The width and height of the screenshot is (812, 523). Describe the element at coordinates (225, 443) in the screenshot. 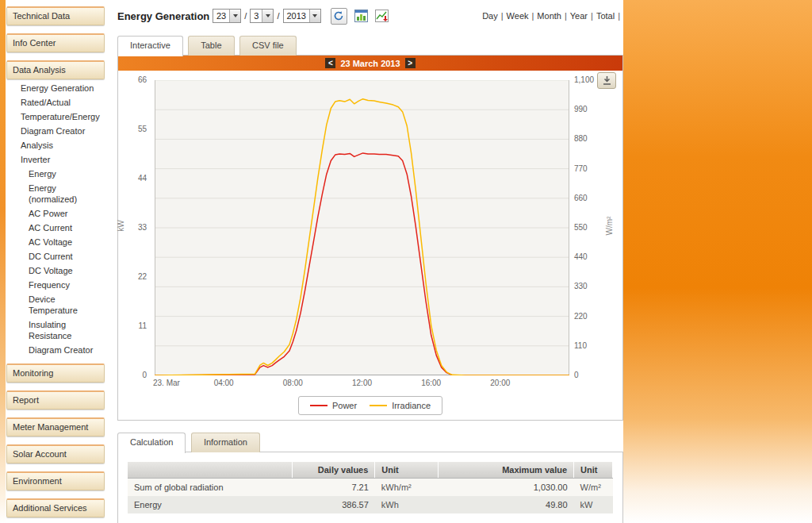

I see `tab-information: Information` at that location.